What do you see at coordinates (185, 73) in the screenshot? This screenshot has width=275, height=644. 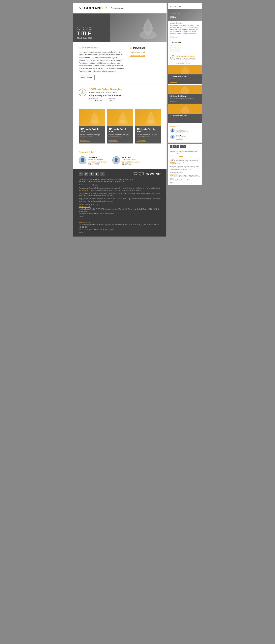 I see `sidebar-main-card: SECURIAN® DESCRIPTION DESCRIPTION TITLE …` at bounding box center [185, 73].